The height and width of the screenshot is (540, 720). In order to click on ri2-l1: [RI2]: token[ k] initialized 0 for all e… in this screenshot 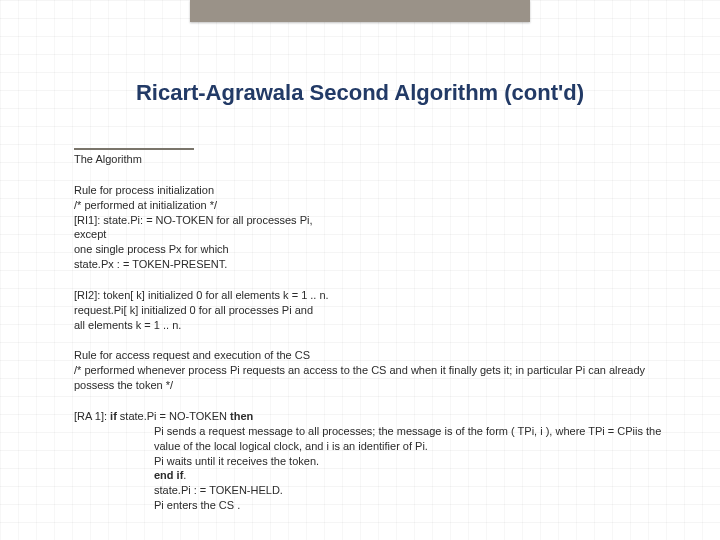, I will do `click(202, 295)`.